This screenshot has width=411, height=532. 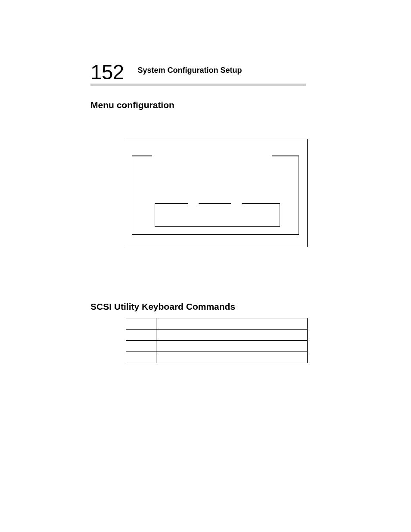 I want to click on diagram-notch-right, so click(x=285, y=156).